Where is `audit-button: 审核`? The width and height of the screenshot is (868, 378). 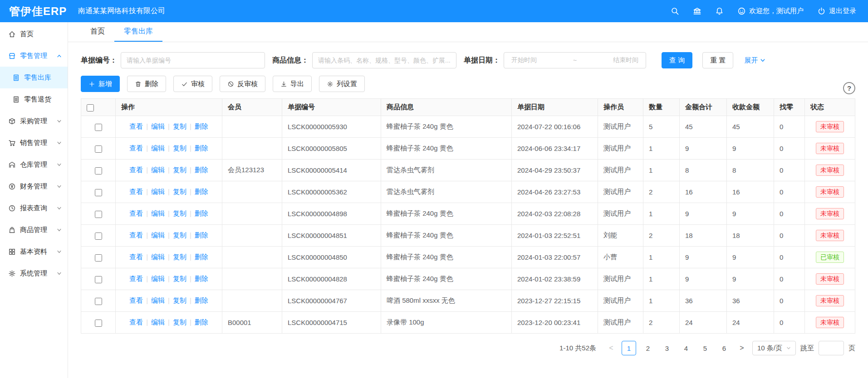 audit-button: 审核 is located at coordinates (193, 84).